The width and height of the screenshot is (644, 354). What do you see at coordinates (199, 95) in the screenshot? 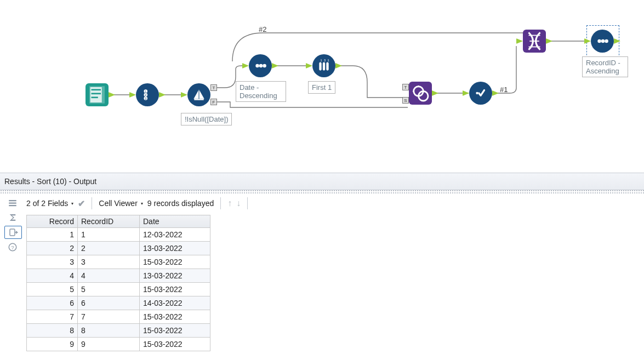
I see `tool-filter` at bounding box center [199, 95].